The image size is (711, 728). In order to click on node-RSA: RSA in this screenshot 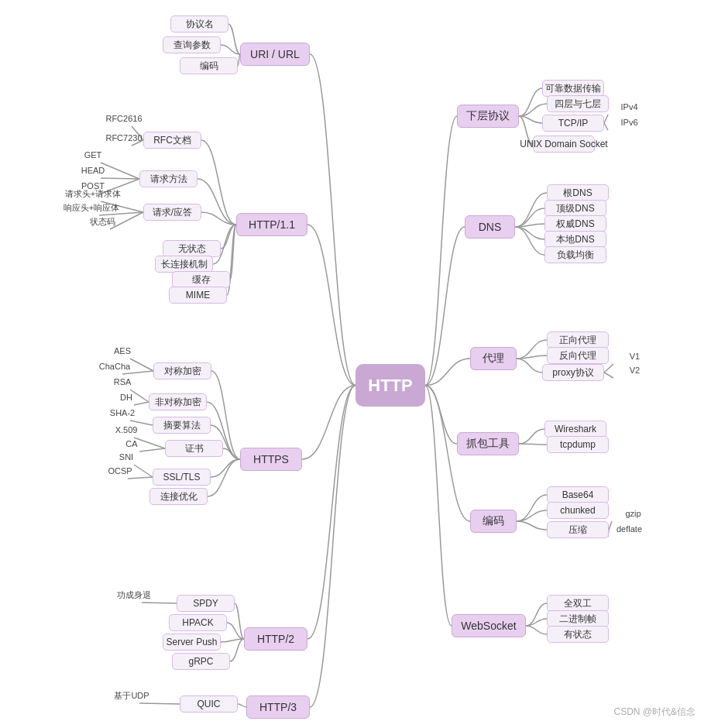, I will do `click(122, 382)`.